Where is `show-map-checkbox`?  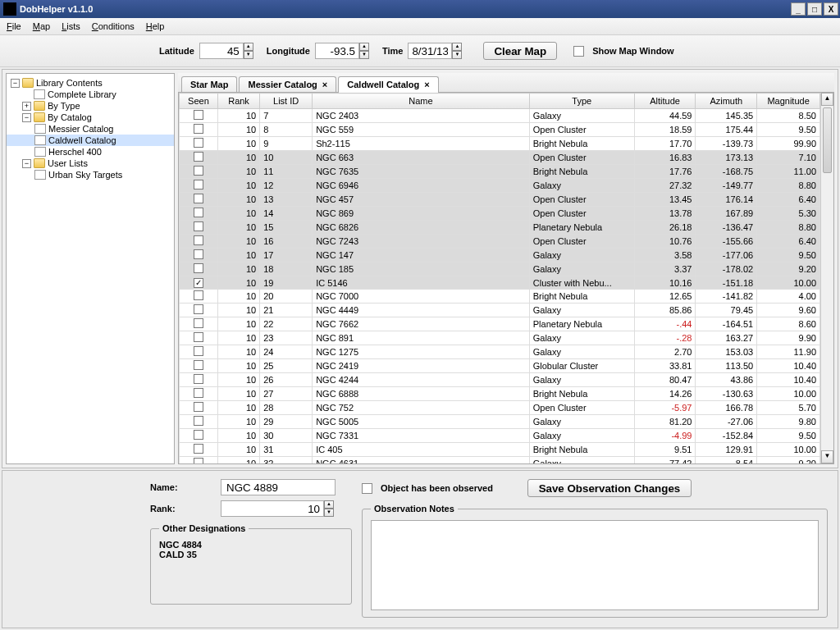 show-map-checkbox is located at coordinates (579, 51).